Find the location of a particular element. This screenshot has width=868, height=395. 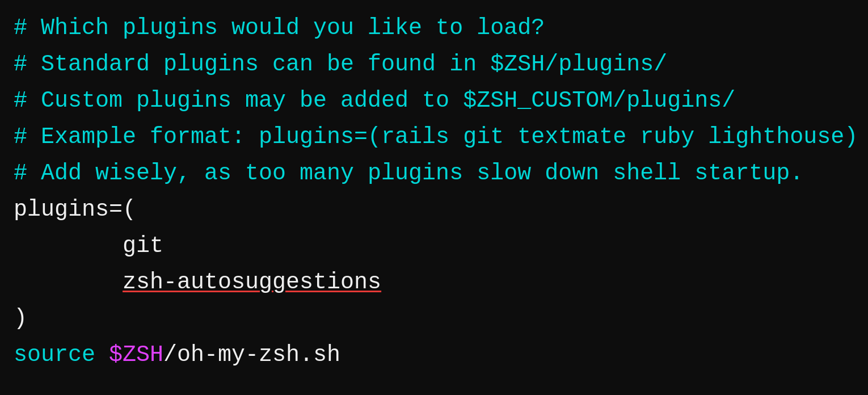

line-5: # Add wisely, as too many plugins slow d… is located at coordinates (434, 174).